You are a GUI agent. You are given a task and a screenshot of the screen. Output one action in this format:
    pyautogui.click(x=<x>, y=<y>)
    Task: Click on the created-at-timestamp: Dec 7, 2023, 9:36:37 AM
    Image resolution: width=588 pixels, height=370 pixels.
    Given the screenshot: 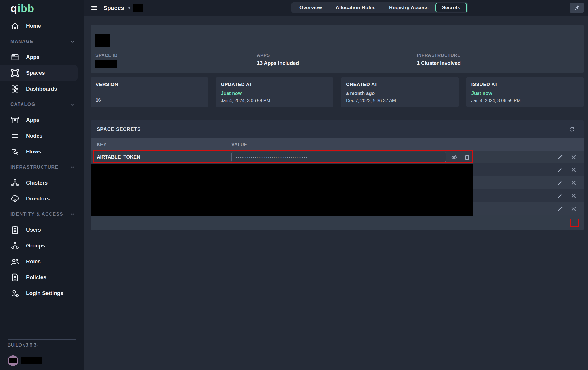 What is the action you would take?
    pyautogui.click(x=371, y=101)
    